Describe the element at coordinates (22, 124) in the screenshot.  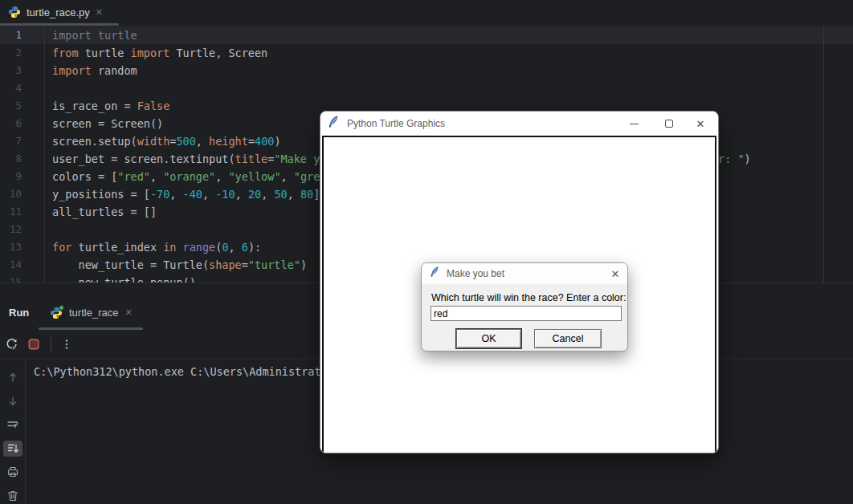
I see `line-number: 6` at that location.